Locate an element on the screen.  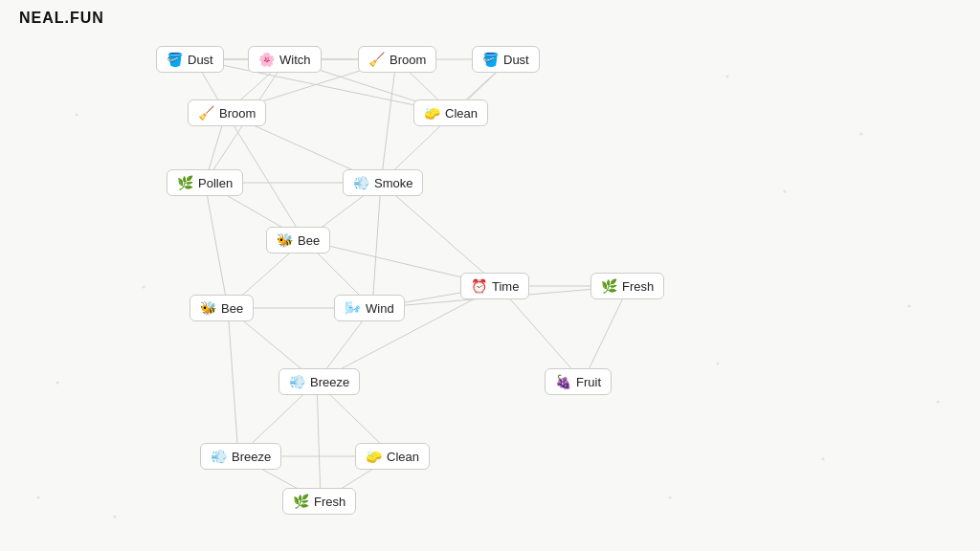
node-dust2: 🪣Dust is located at coordinates (505, 59).